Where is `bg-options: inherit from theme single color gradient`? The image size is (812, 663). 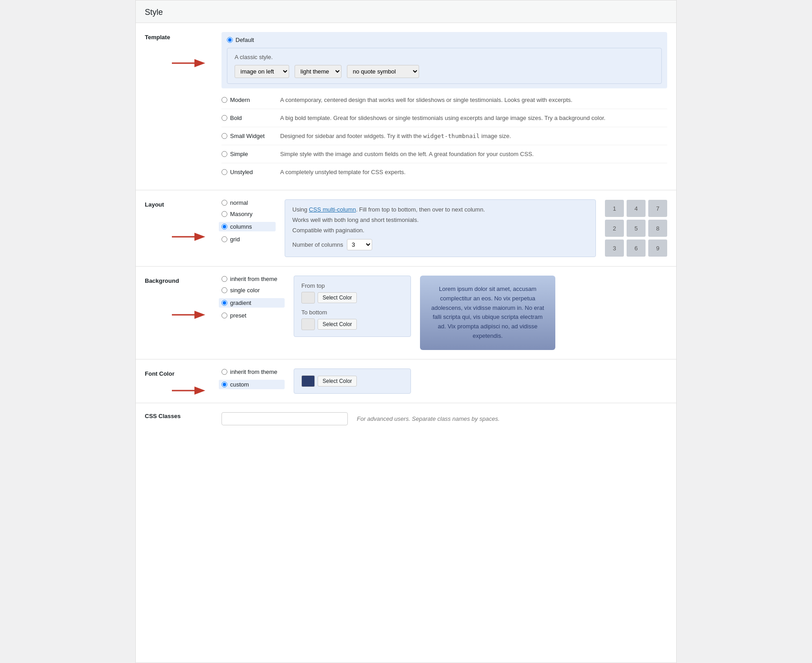
bg-options: inherit from theme single color gradient is located at coordinates (253, 299).